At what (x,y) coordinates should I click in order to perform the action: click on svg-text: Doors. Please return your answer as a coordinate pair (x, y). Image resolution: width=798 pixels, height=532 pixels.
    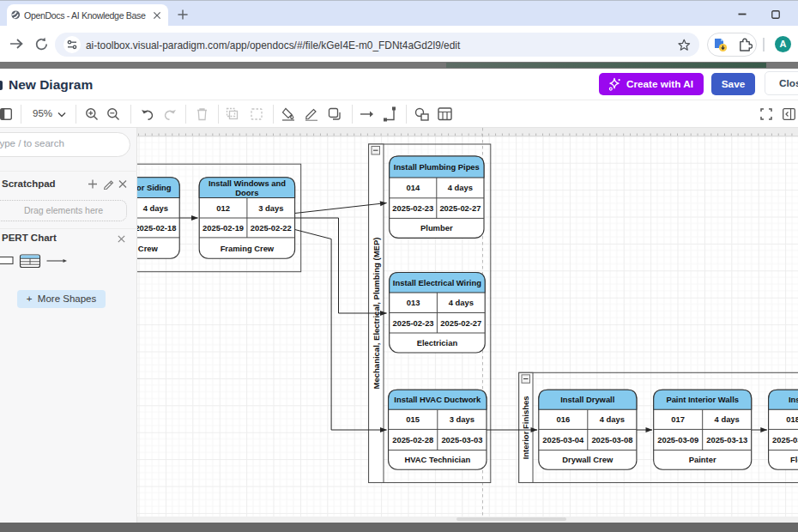
    Looking at the image, I should click on (247, 192).